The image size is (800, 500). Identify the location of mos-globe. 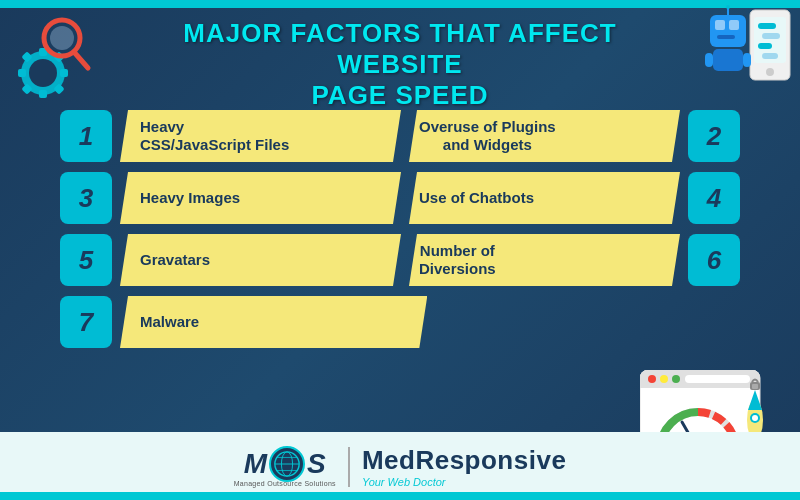
(287, 464).